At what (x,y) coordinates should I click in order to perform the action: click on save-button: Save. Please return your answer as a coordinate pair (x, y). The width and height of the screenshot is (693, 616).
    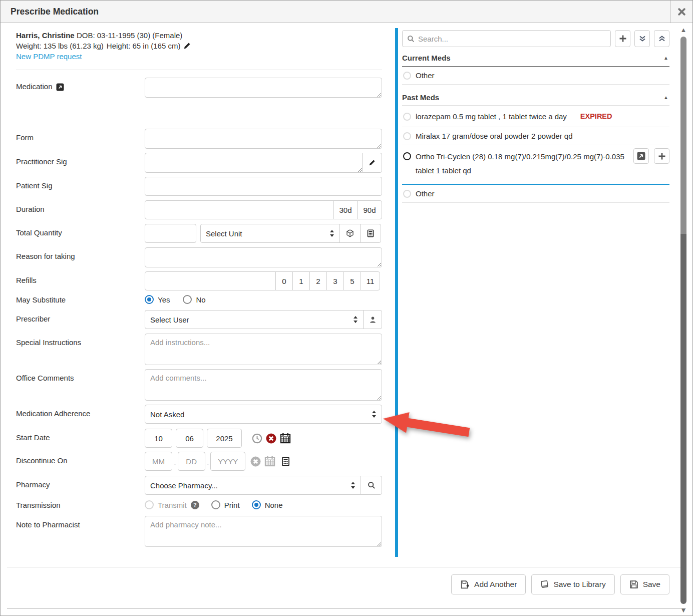
    Looking at the image, I should click on (645, 584).